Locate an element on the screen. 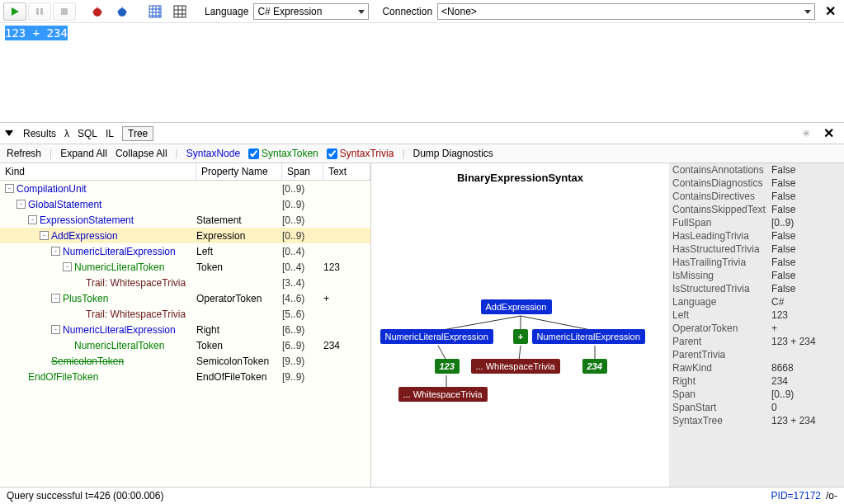  tree-row: Trail: WhitespaceTrivia[3..4) is located at coordinates (185, 282).